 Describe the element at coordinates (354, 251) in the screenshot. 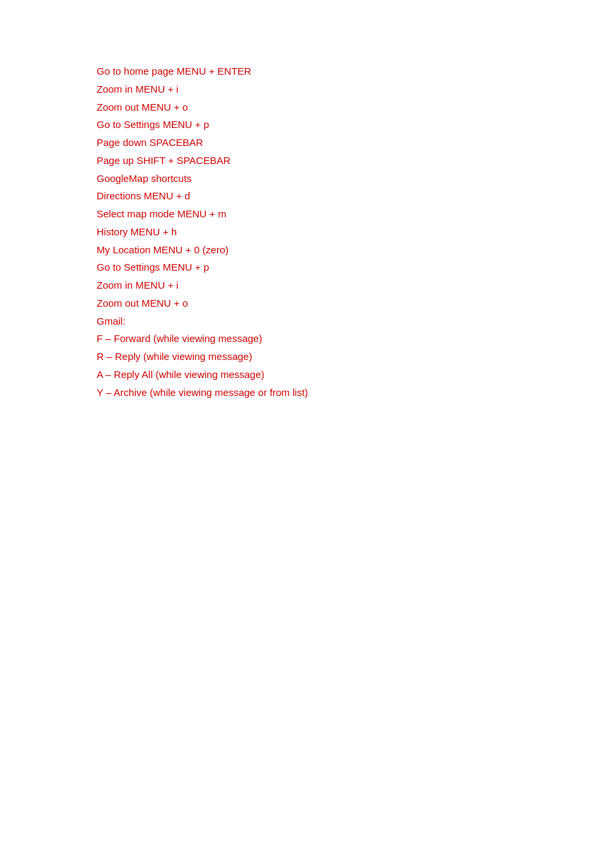

I see `shortcut-item-my-location: My Location MENU + 0 (zero)` at that location.